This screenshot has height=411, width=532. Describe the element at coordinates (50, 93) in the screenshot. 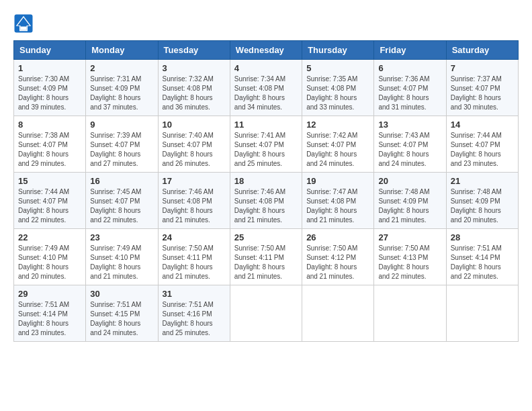

I see `day-info: Sunrise: 7:30 AM Sunset: 4:09 PM Dayligh…` at that location.